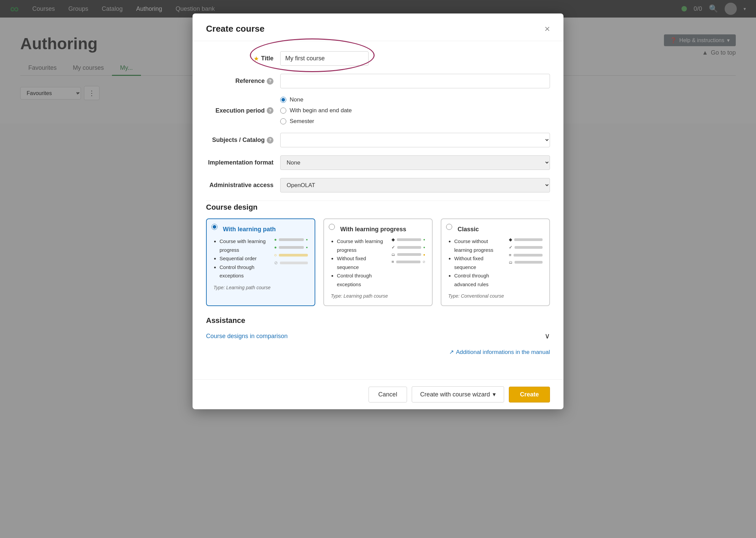  What do you see at coordinates (240, 81) in the screenshot?
I see `reference-label-container: Reference ?` at bounding box center [240, 81].